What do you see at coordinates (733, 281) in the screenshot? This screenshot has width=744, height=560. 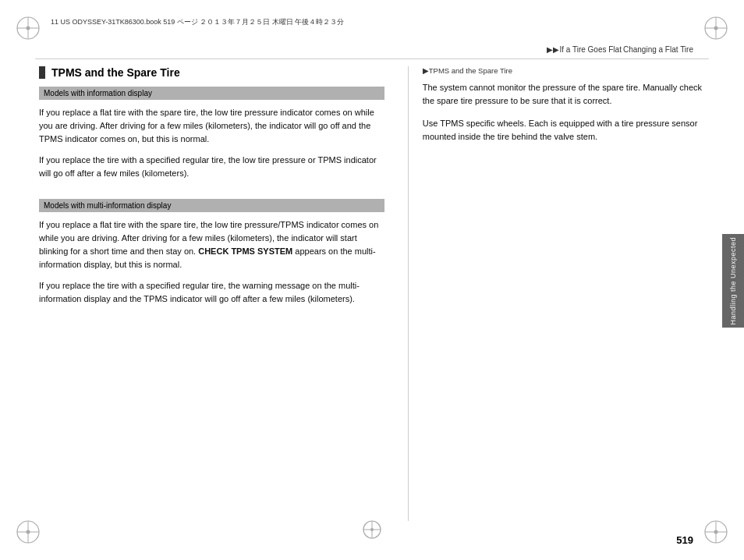 I see `side-label-text: Handling the Unexpected` at bounding box center [733, 281].